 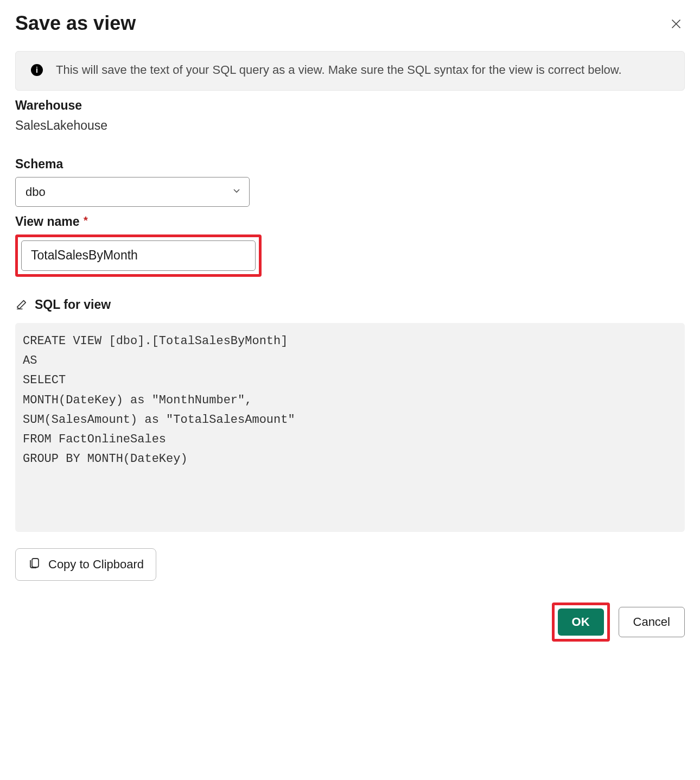 What do you see at coordinates (75, 23) in the screenshot?
I see `dialog-title: Save as view` at bounding box center [75, 23].